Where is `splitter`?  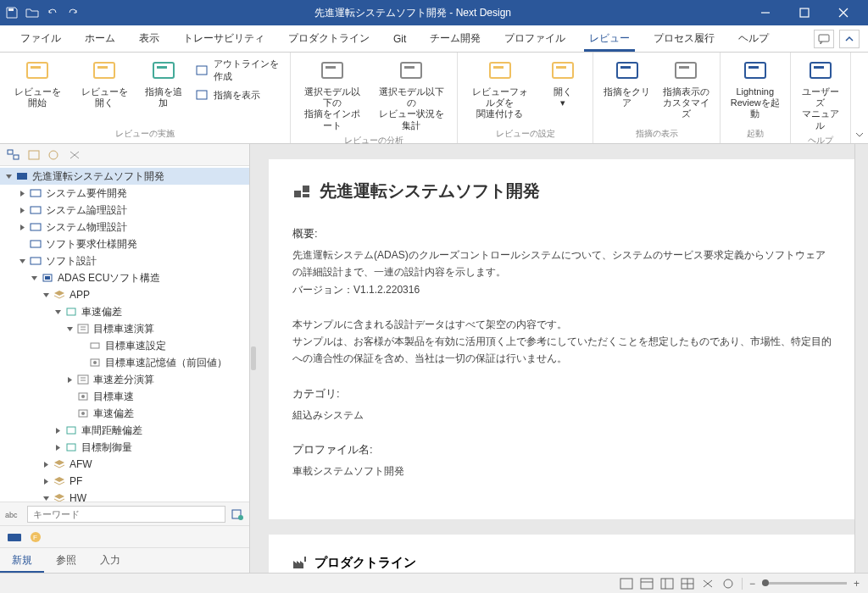 splitter is located at coordinates (253, 358).